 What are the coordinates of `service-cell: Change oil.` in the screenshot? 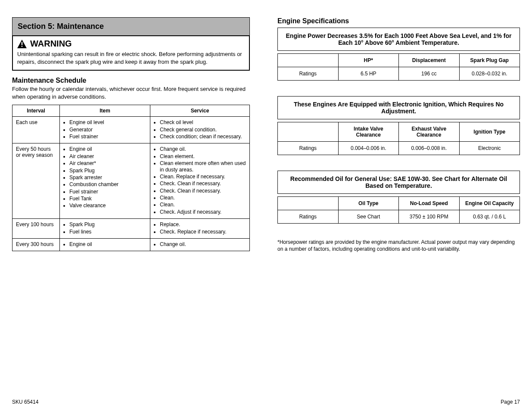 It's located at (200, 245).